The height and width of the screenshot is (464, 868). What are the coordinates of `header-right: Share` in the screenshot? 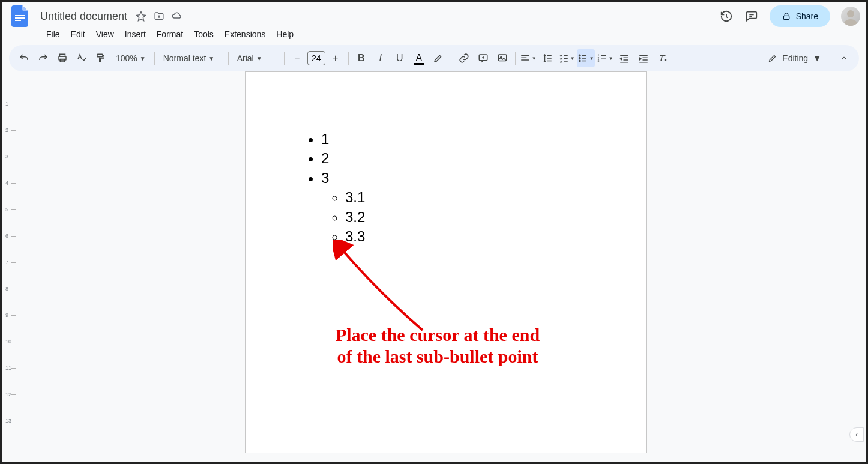 It's located at (790, 16).